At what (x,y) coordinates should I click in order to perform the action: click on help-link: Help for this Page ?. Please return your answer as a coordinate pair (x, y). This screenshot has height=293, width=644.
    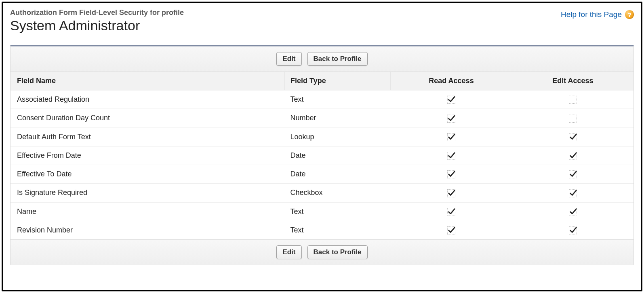
    Looking at the image, I should click on (597, 15).